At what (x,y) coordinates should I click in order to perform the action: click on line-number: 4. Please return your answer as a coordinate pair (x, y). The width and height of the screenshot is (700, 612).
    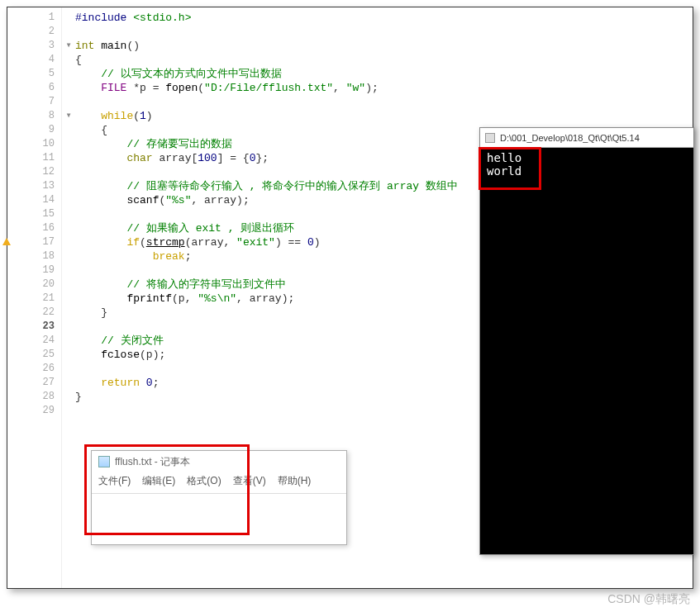
    Looking at the image, I should click on (31, 59).